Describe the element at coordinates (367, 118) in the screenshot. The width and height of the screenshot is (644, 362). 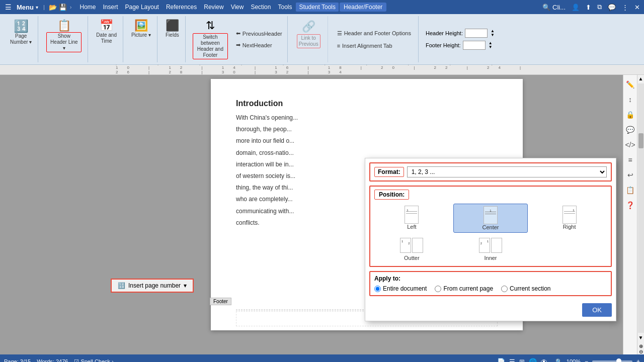
I see `paragraph-1: With China's opening...` at that location.